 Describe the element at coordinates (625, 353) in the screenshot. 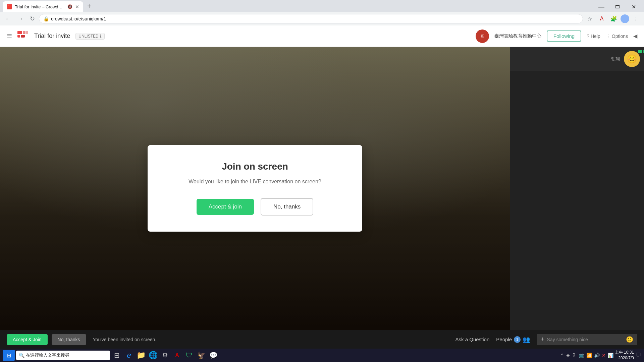

I see `clock-time: 上午 10:31` at that location.